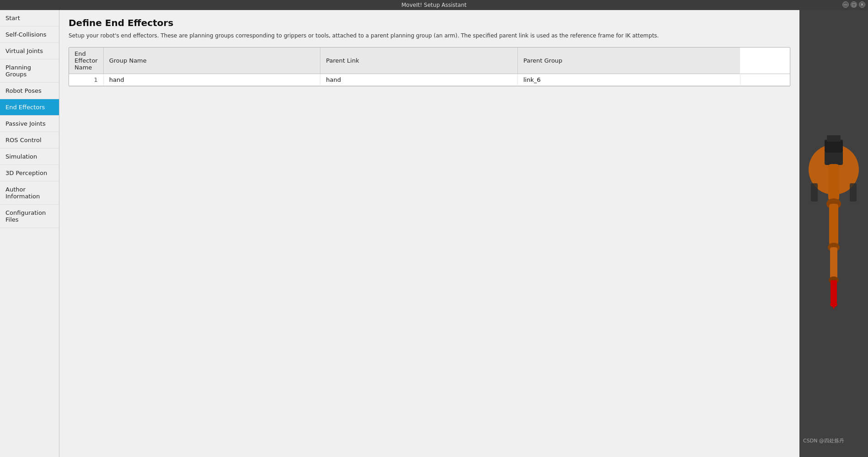 Image resolution: width=868 pixels, height=457 pixels. I want to click on group-name-cell: hand, so click(419, 80).